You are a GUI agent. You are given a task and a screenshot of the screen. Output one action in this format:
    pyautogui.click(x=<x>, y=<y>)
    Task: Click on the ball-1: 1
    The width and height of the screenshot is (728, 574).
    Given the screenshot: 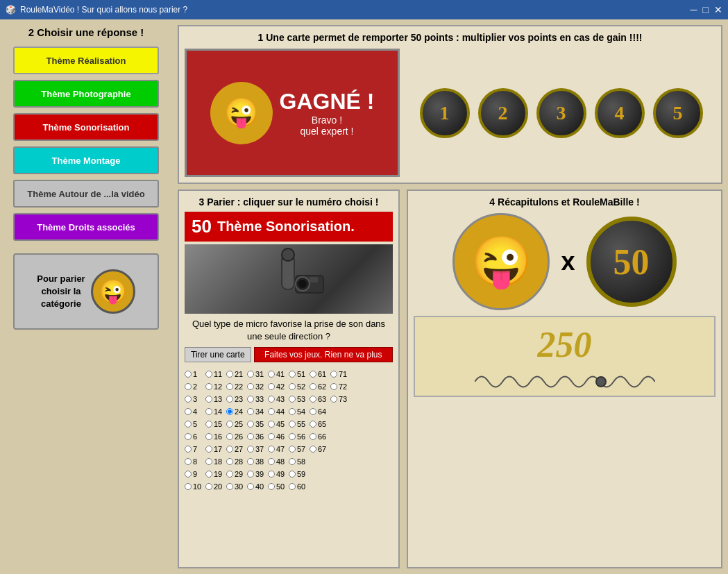 What is the action you would take?
    pyautogui.click(x=445, y=113)
    